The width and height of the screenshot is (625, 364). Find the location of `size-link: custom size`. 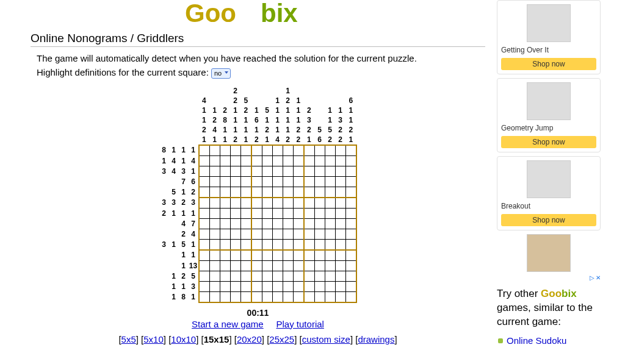

size-link: custom size is located at coordinates (326, 339).